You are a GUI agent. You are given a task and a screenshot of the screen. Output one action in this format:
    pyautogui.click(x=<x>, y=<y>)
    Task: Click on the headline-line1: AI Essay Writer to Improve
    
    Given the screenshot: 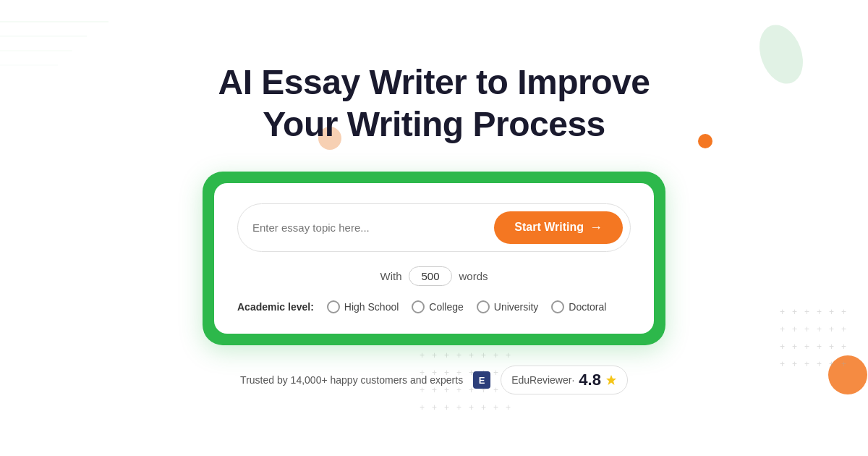 What is the action you would take?
    pyautogui.click(x=434, y=83)
    